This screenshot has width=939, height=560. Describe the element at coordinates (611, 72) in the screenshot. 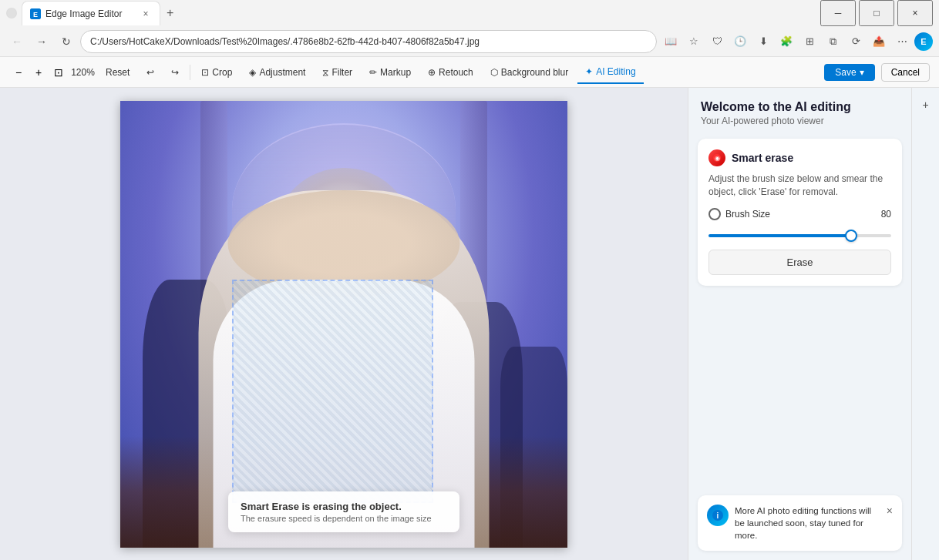

I see `ai-editing-button: ✦ AI Editing` at that location.